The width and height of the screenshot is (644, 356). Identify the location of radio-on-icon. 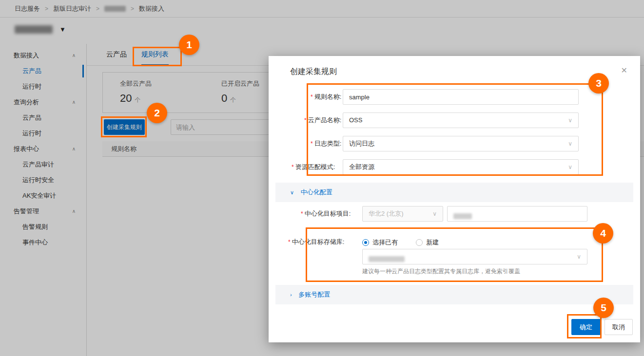
(366, 243).